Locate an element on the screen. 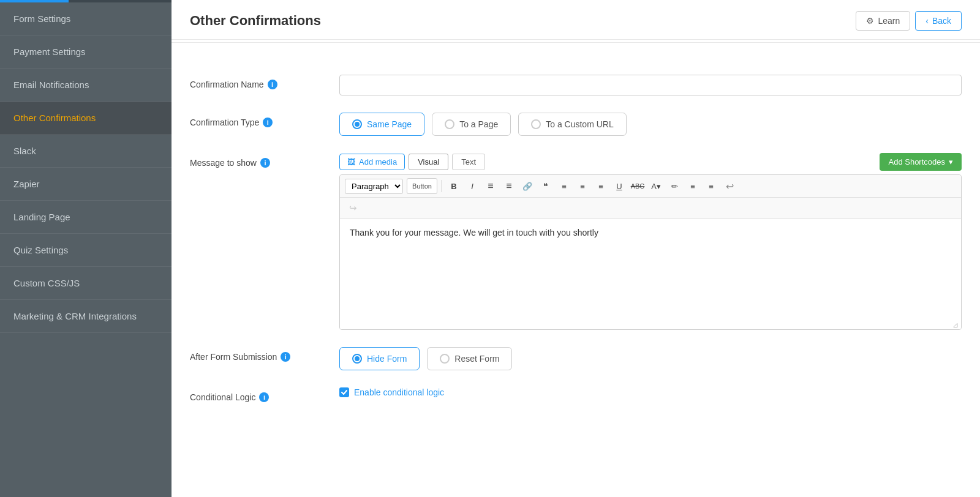 The height and width of the screenshot is (497, 980). enable-conditional-logic-checkbox is located at coordinates (344, 392).